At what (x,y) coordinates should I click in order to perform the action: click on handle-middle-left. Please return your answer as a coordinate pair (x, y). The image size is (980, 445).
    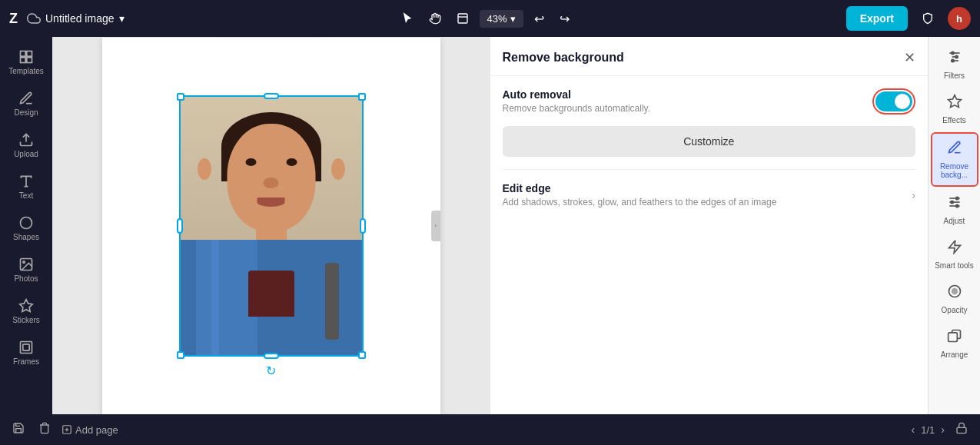
    Looking at the image, I should click on (180, 226).